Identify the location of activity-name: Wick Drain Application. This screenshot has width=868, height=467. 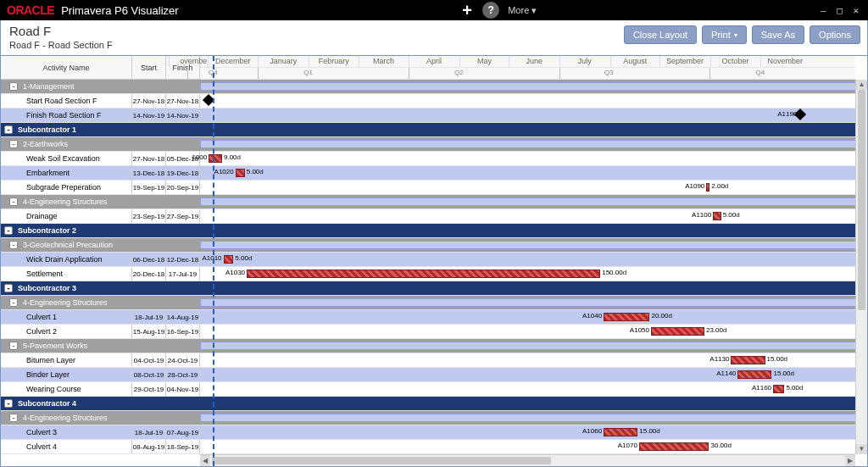
(66, 259).